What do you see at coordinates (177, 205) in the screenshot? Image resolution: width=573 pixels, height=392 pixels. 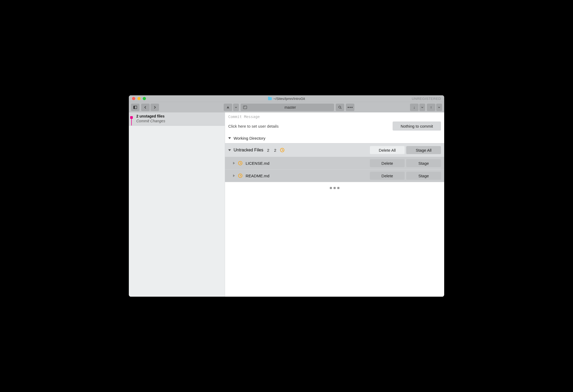 I see `sidebar: 2 unstaged files Commit Changes` at bounding box center [177, 205].